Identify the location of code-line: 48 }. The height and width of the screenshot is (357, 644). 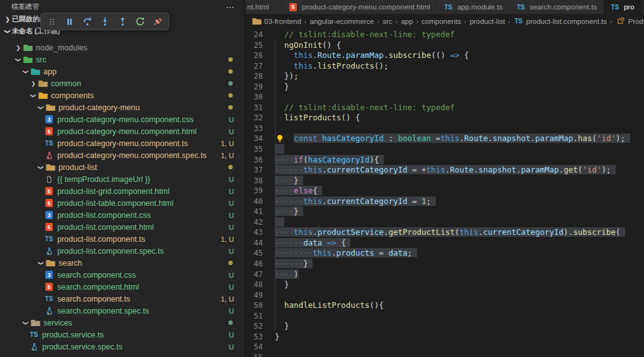
(445, 285).